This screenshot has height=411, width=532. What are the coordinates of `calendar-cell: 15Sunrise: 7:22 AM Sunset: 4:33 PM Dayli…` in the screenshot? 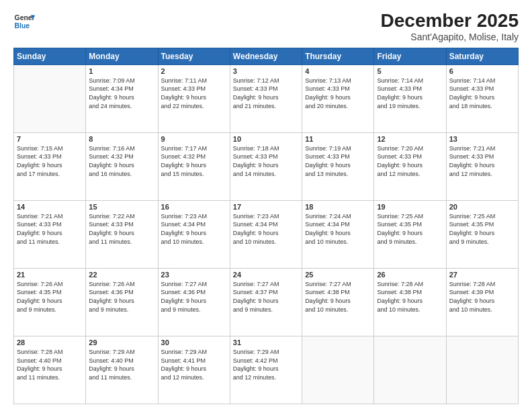 It's located at (122, 234).